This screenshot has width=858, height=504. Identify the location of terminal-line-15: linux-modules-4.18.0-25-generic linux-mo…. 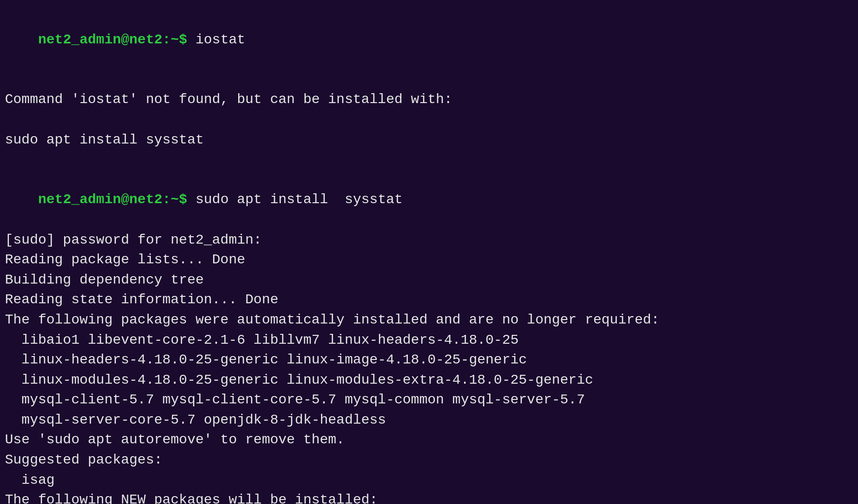
(429, 381).